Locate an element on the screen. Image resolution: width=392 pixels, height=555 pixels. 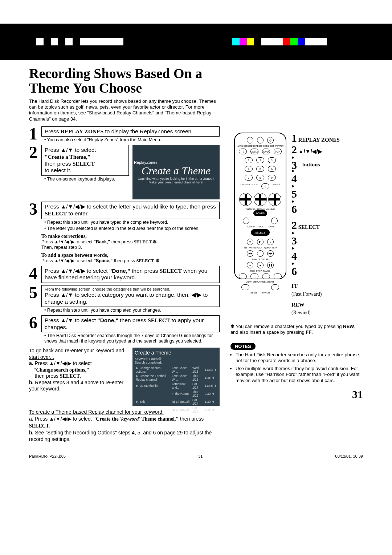
step-3-note-1: • Repeat this step until you have typed … is located at coordinates (131, 222).